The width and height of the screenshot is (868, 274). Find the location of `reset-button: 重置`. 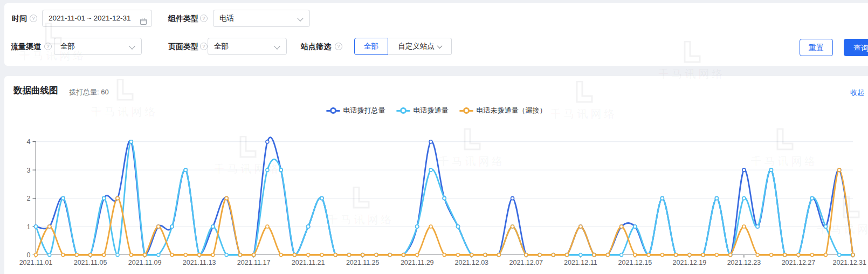

reset-button: 重置 is located at coordinates (816, 47).